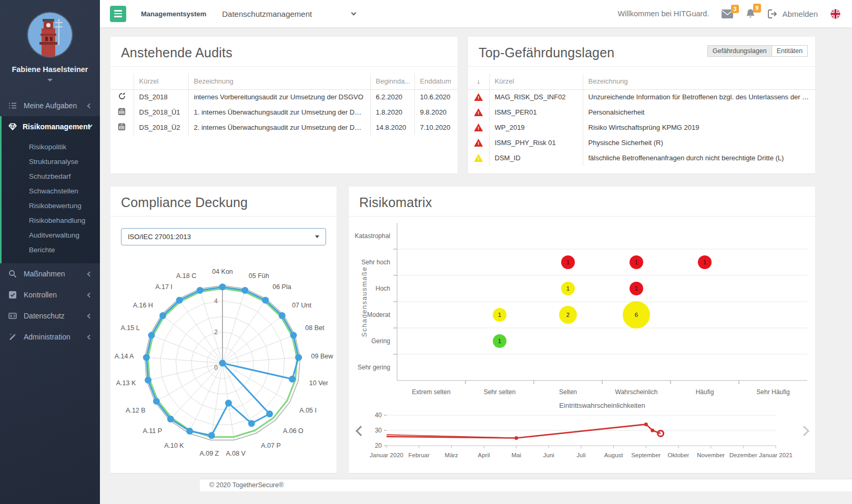  Describe the element at coordinates (50, 191) in the screenshot. I see `sidebar-subitem-schwachstellen: Schwachstellen` at that location.